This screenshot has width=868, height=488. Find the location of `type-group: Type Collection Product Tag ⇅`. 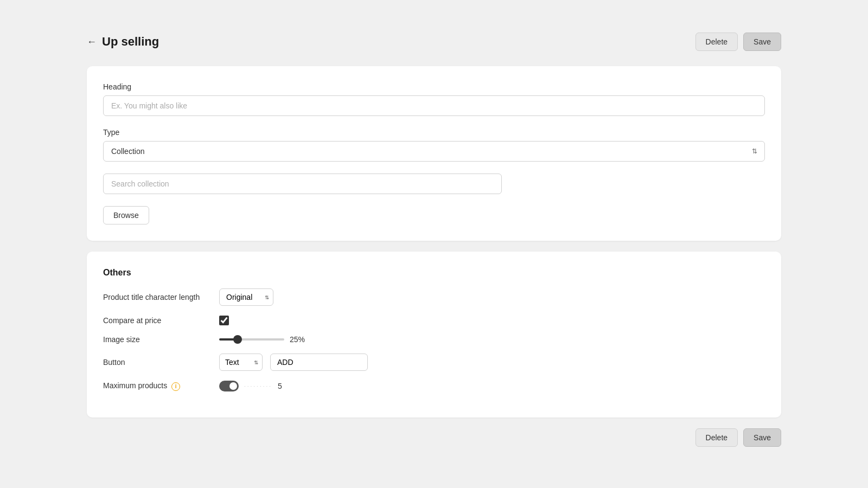

type-group: Type Collection Product Tag ⇅ is located at coordinates (434, 145).